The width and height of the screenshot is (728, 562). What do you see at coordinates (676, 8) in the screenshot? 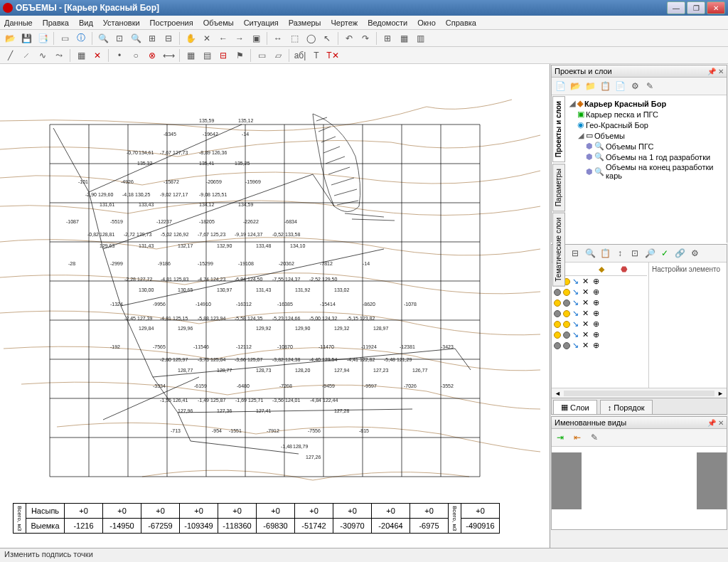
I see `minimize-button: —` at bounding box center [676, 8].